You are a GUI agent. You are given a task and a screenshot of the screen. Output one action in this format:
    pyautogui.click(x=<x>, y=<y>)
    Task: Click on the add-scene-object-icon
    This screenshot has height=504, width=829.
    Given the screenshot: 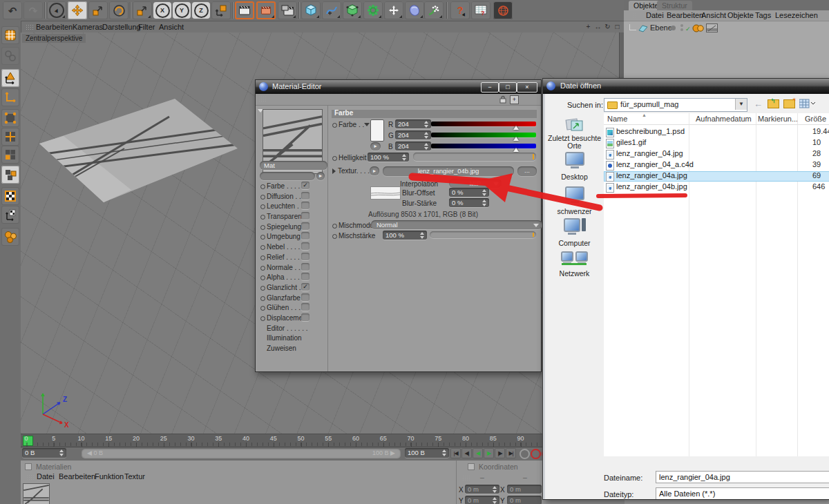 What is the action you would take?
    pyautogui.click(x=414, y=10)
    